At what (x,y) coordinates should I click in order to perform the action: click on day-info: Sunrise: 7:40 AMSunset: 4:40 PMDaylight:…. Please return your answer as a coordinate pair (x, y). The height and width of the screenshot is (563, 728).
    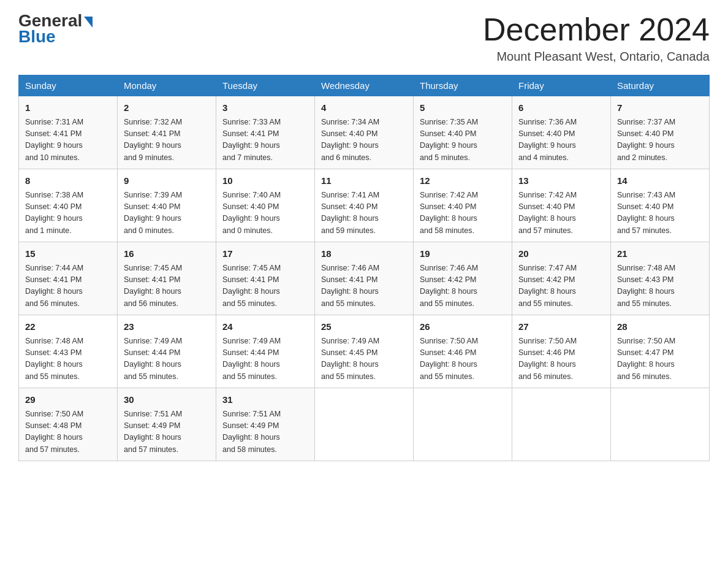
    Looking at the image, I should click on (265, 213).